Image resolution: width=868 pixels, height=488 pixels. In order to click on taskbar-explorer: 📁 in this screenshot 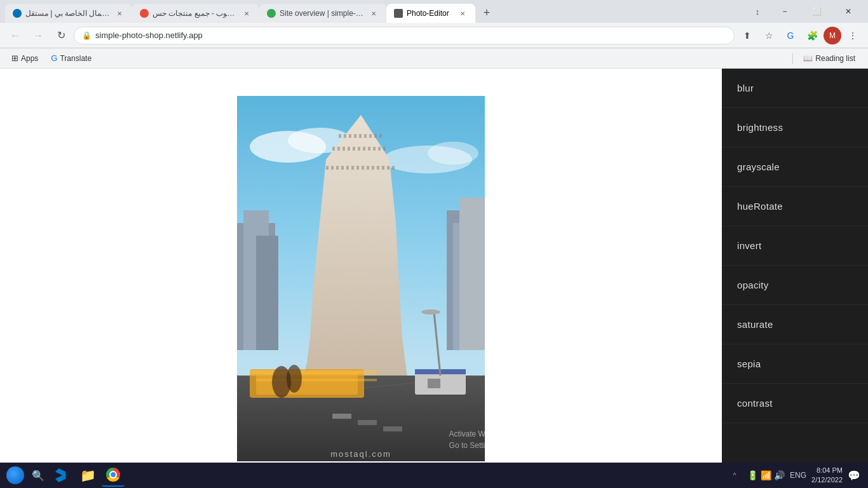, I will do `click(88, 475)`.